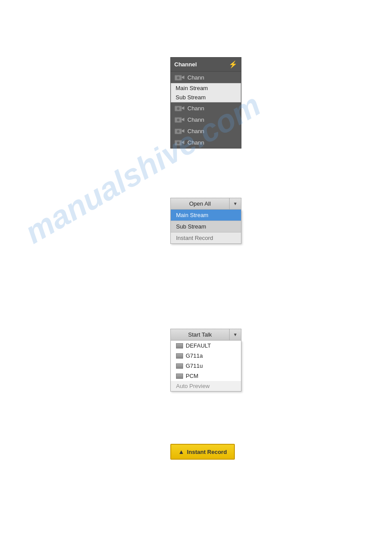 Image resolution: width=392 pixels, height=555 pixels. Describe the element at coordinates (206, 142) in the screenshot. I see `channel-item-5: Chann` at that location.